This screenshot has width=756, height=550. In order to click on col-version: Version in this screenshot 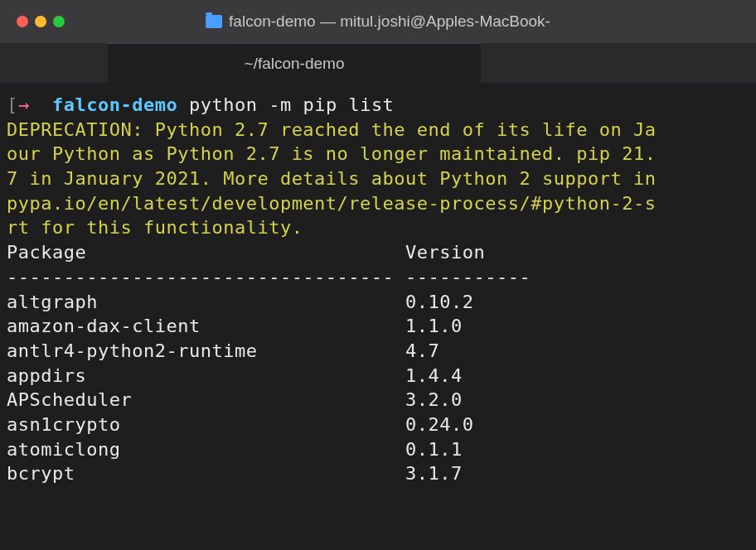, I will do `click(445, 252)`.